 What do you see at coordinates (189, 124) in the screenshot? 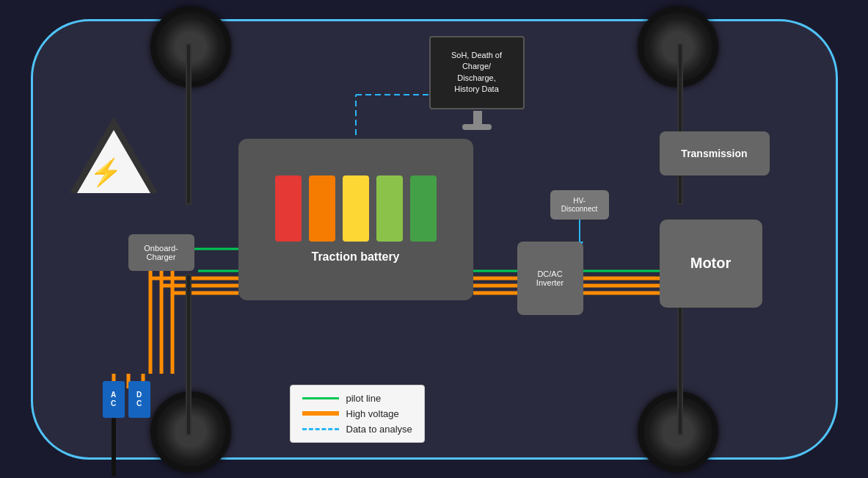
I see `axle-front-left` at bounding box center [189, 124].